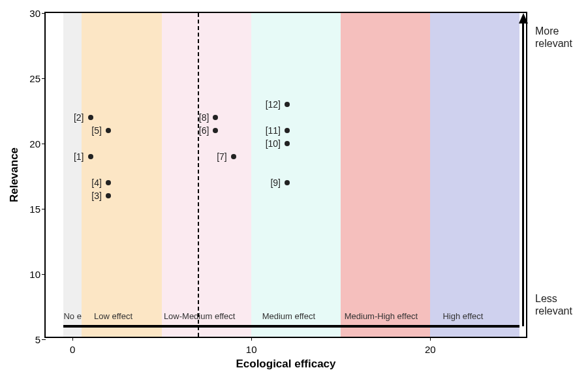 This screenshot has height=385, width=588. Describe the element at coordinates (206, 117) in the screenshot. I see `data-point-label: [8]` at that location.